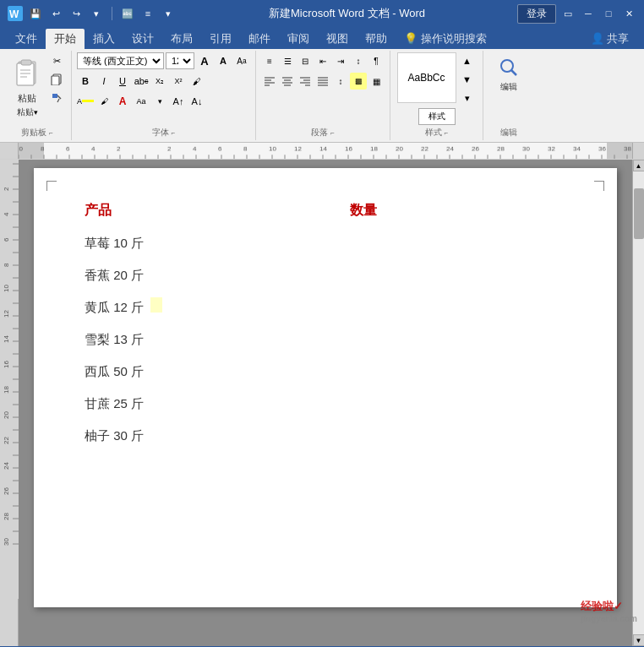  I want to click on tab-file: 文件, so click(26, 39).